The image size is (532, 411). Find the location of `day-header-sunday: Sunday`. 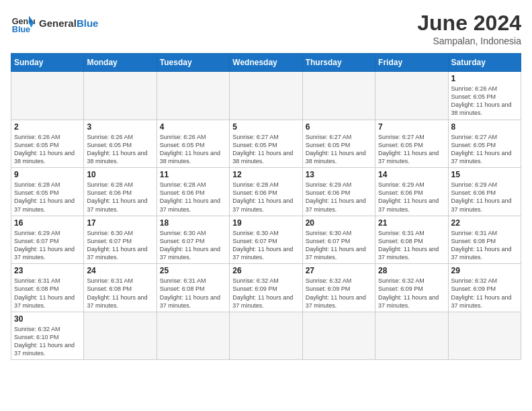

day-header-sunday: Sunday is located at coordinates (48, 63).